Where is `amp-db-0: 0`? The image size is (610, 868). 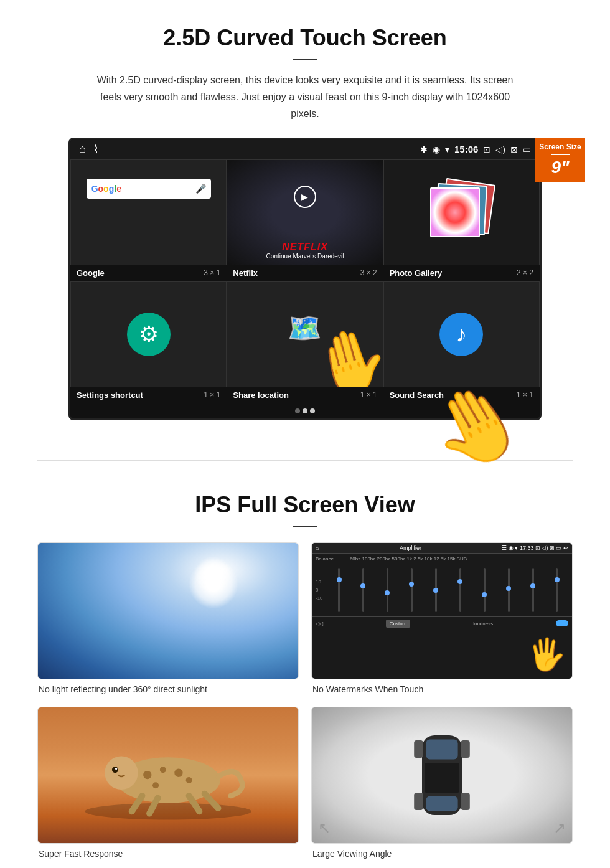
amp-db-0: 0 is located at coordinates (319, 590).